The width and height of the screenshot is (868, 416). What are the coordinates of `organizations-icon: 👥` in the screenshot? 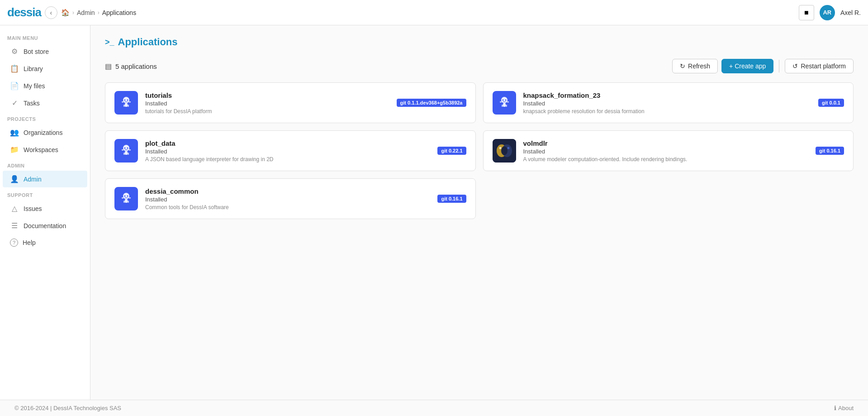 It's located at (14, 132).